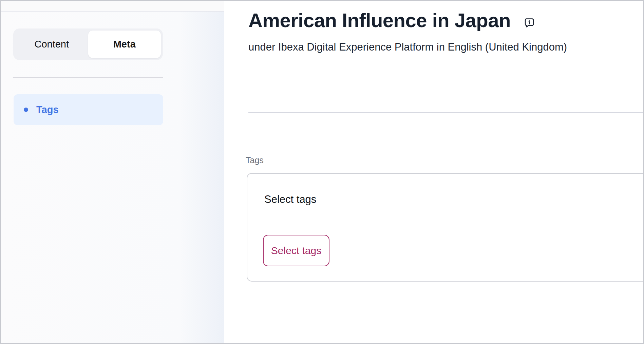 Image resolution: width=644 pixels, height=344 pixels. What do you see at coordinates (88, 78) in the screenshot?
I see `sidebar-divider` at bounding box center [88, 78].